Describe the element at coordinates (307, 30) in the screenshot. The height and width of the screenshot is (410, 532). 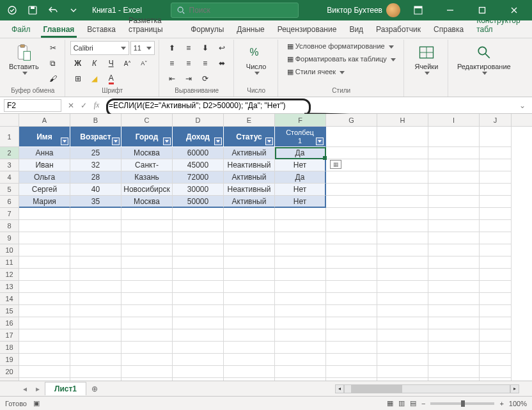
I see `tab-review: Рецензирование` at that location.